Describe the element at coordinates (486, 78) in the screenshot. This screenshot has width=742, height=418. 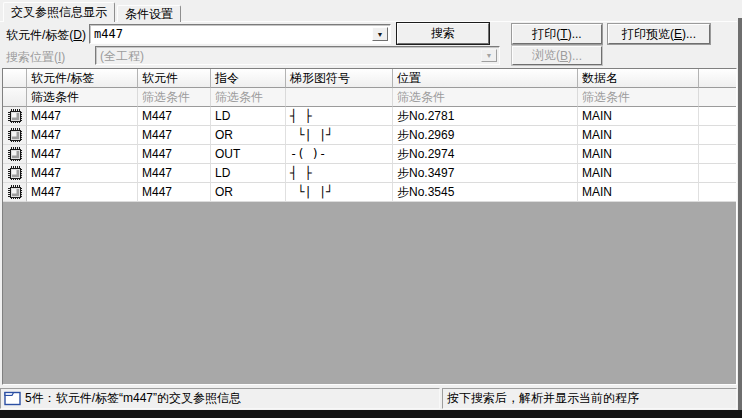
I see `header-position: 位置` at that location.